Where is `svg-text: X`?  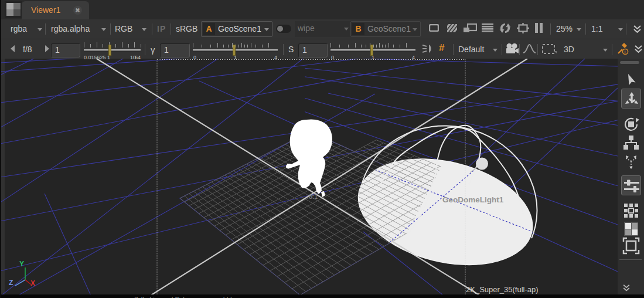
svg-text: X is located at coordinates (33, 283).